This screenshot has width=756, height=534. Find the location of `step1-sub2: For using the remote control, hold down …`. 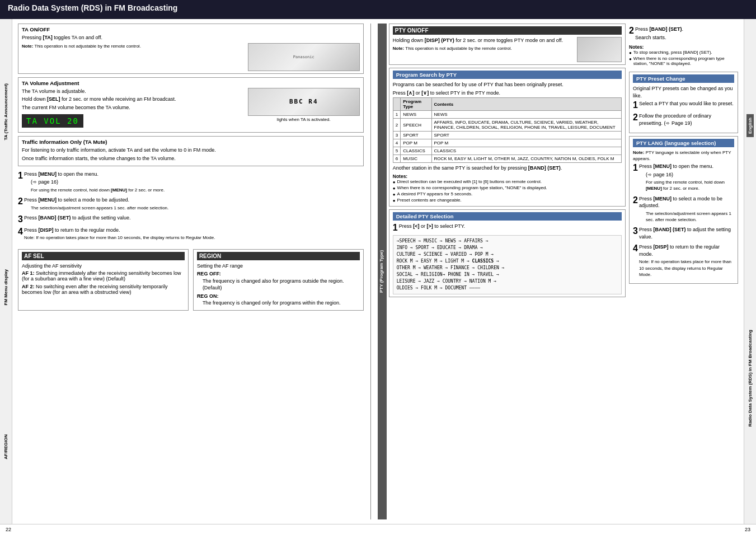

step1-sub2: For using the remote control, hold down … is located at coordinates (194, 190).